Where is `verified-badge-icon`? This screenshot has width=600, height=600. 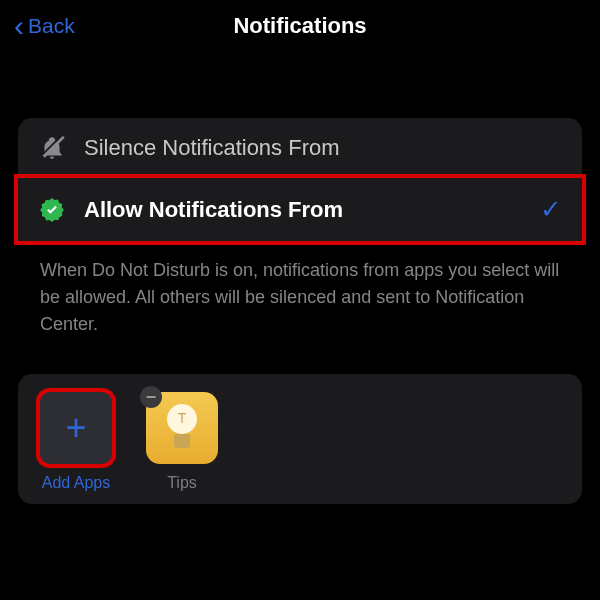 verified-badge-icon is located at coordinates (52, 210).